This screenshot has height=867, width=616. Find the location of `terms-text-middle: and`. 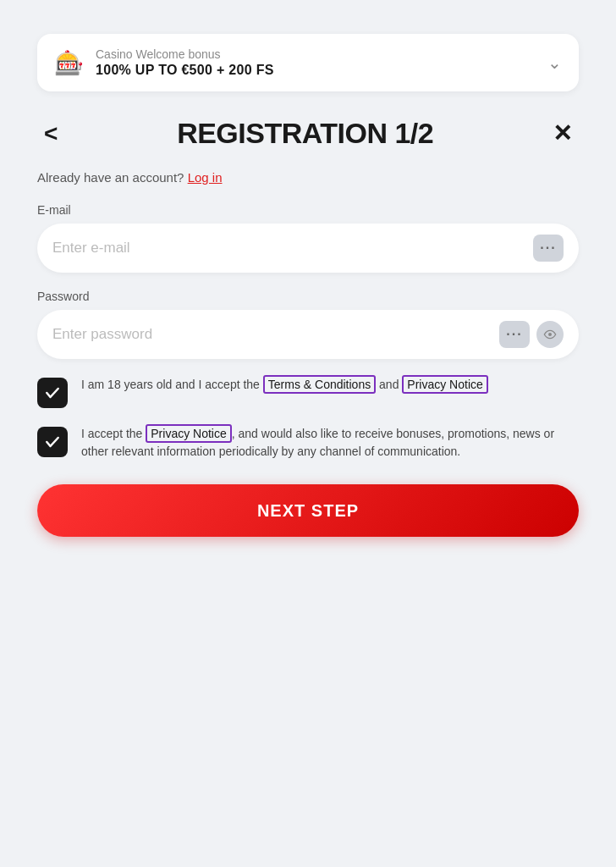

terms-text-middle: and is located at coordinates (389, 384).